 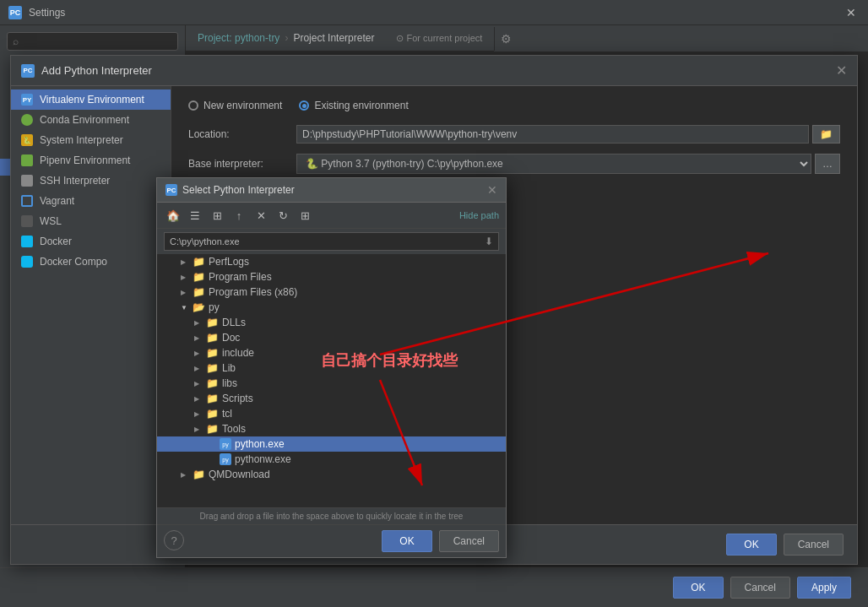 What do you see at coordinates (353, 106) in the screenshot?
I see `existing-env-tab: Existing environment` at bounding box center [353, 106].